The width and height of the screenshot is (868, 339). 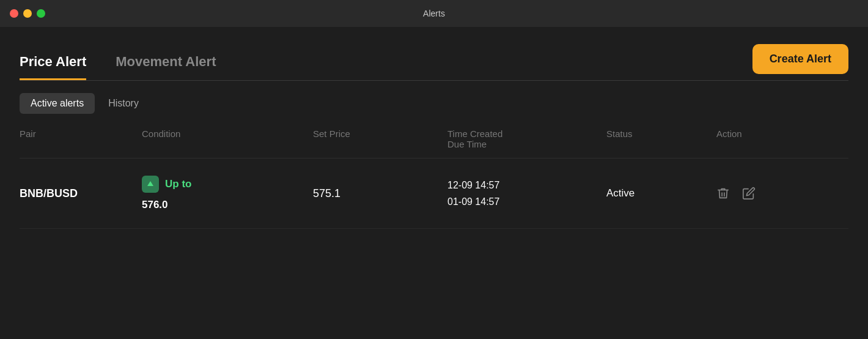 What do you see at coordinates (166, 184) in the screenshot?
I see `condition-top: Up to` at bounding box center [166, 184].